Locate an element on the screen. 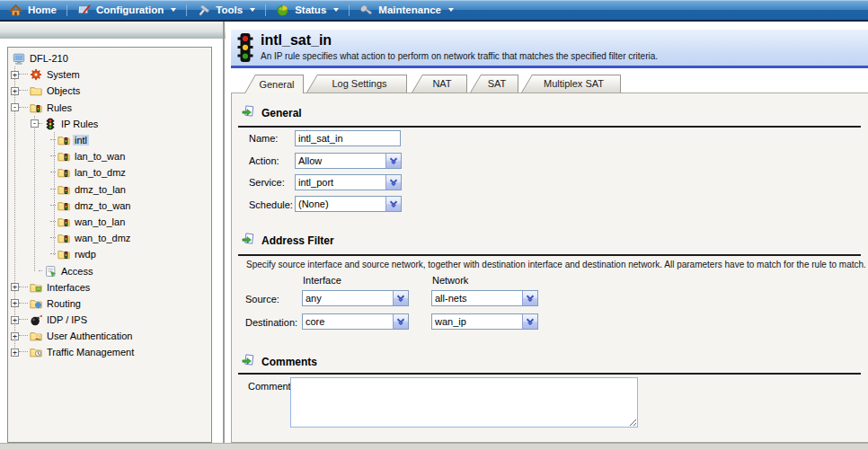  nav-configuration: Configuration is located at coordinates (127, 10).